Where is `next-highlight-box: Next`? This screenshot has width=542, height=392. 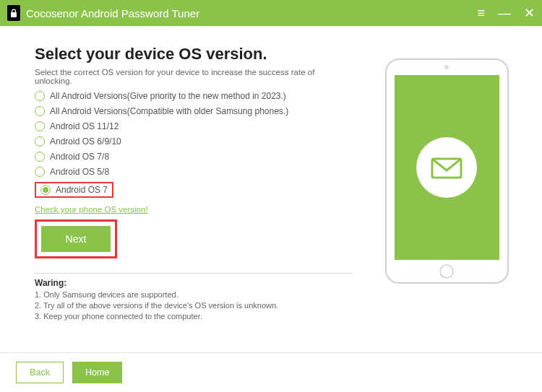 next-highlight-box: Next is located at coordinates (76, 239).